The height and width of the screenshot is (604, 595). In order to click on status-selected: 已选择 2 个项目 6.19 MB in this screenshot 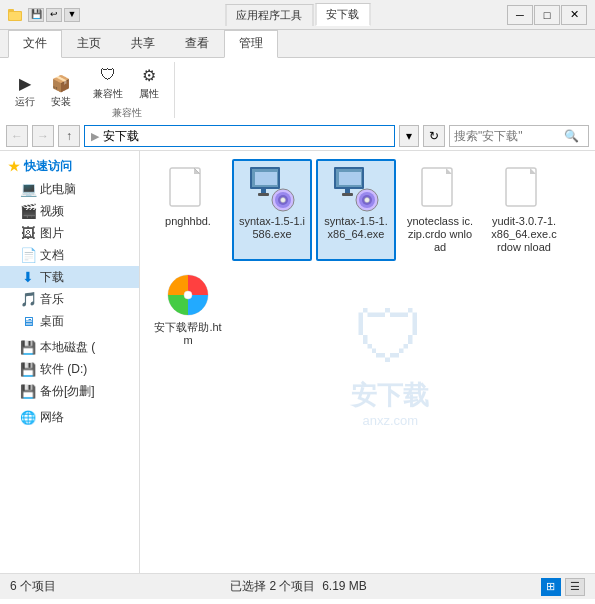, I will do `click(298, 586)`.